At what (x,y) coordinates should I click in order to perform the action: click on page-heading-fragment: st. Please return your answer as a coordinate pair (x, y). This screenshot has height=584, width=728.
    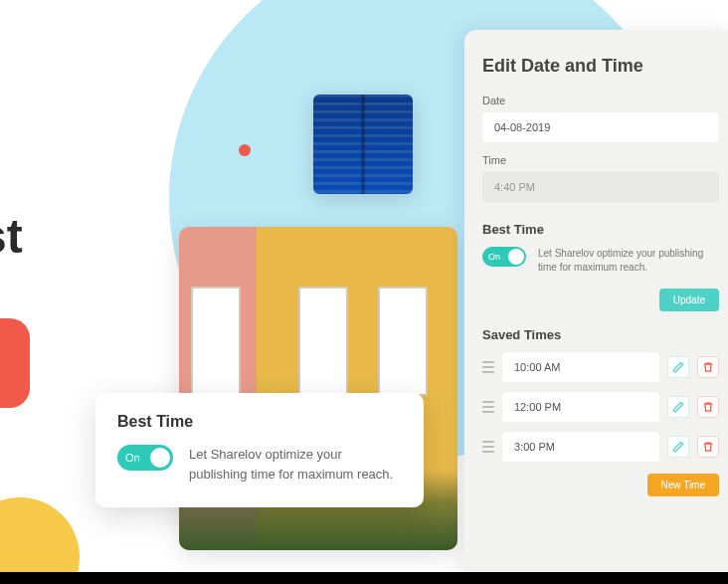
    Looking at the image, I should click on (12, 237).